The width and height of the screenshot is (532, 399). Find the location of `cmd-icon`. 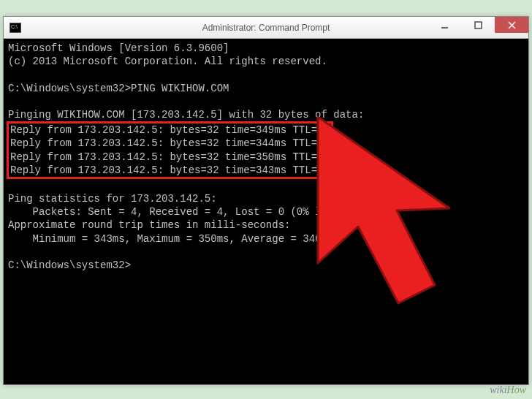

cmd-icon is located at coordinates (15, 28).